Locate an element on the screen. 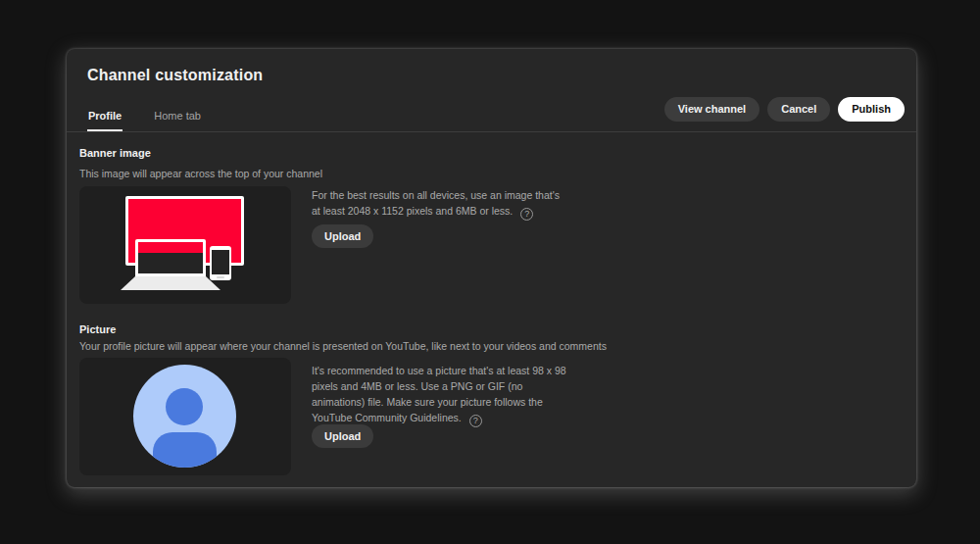  upload-banner-button: Upload is located at coordinates (343, 236).